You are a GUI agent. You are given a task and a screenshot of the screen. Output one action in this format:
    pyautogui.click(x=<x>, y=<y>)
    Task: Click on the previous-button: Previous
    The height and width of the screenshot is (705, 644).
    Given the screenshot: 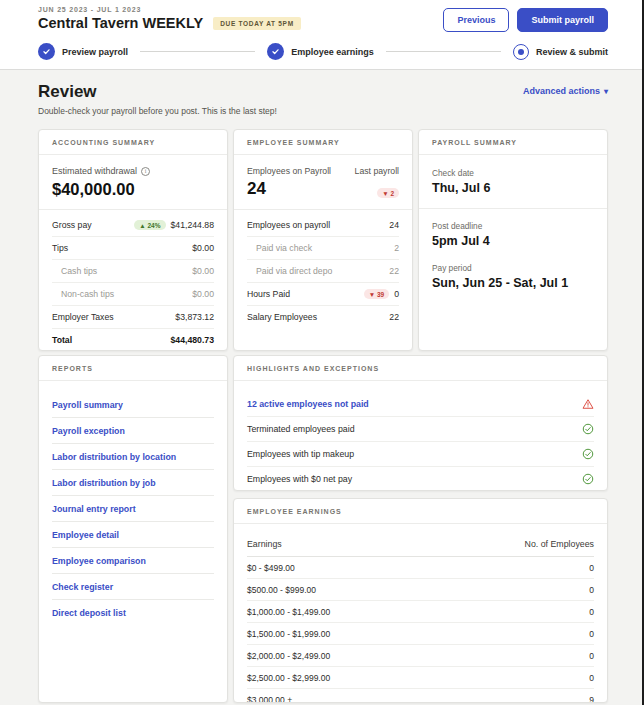 What is the action you would take?
    pyautogui.click(x=476, y=20)
    